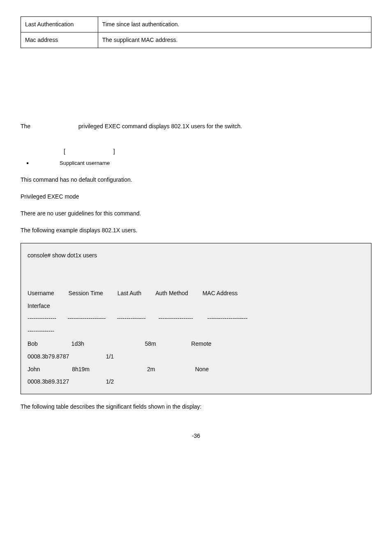  I want to click on user-guidelines: There are no user guidelines for this co…, so click(196, 214).